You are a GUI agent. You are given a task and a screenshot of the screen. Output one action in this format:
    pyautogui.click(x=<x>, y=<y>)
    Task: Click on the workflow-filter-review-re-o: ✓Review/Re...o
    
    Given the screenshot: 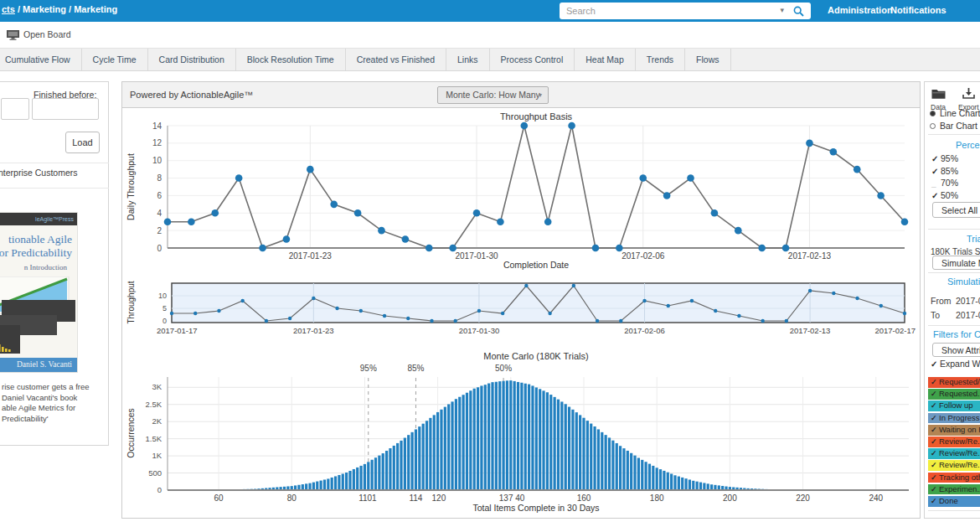 What is the action you would take?
    pyautogui.click(x=954, y=442)
    